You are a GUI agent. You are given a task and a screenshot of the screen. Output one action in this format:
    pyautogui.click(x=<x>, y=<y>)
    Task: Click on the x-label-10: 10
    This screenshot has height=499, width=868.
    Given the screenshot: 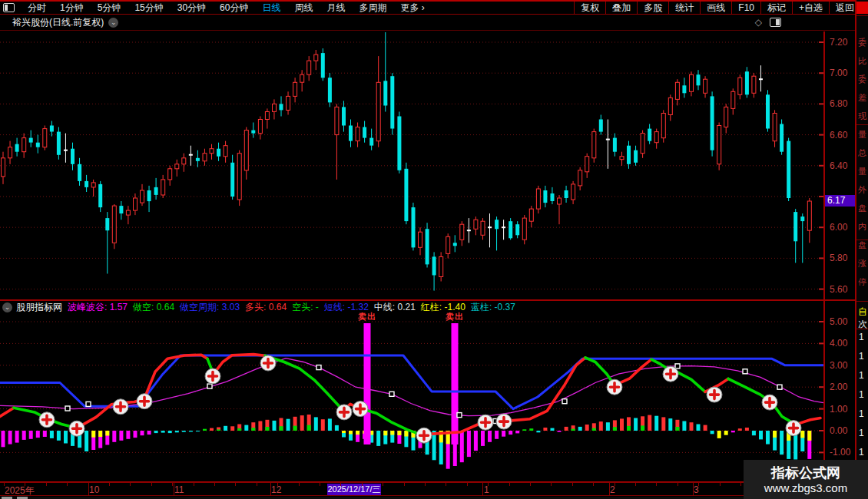 What is the action you would take?
    pyautogui.click(x=94, y=490)
    